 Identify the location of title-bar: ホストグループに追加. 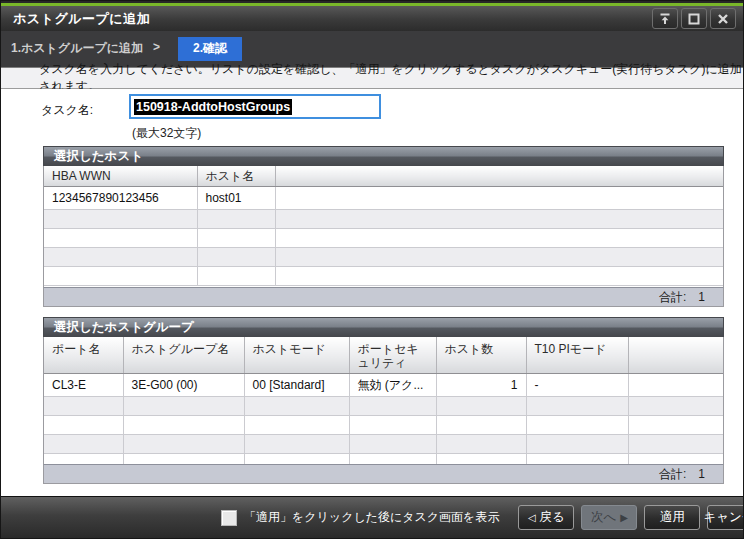
(372, 16).